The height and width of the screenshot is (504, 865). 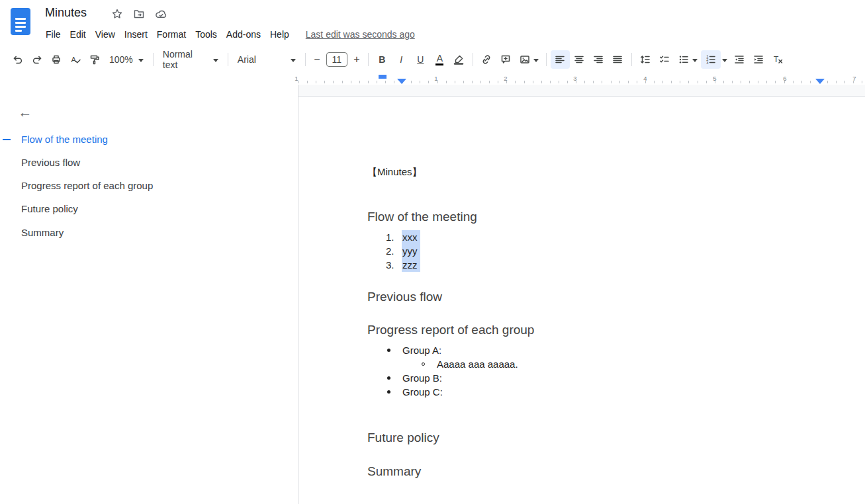 What do you see at coordinates (684, 60) in the screenshot?
I see `bulleted-list-icon` at bounding box center [684, 60].